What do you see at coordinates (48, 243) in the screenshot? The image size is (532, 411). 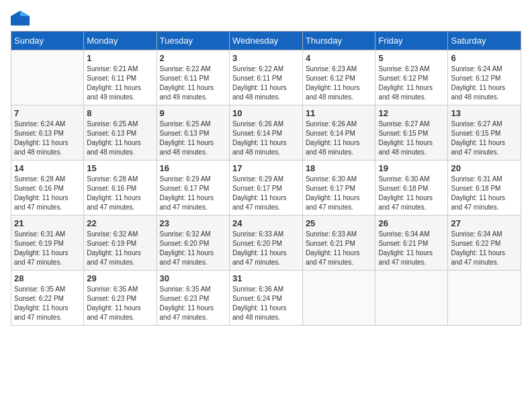 I see `calendar-cell: 21Sunrise: 6:31 AMSunset: 6:19 PMDayligh…` at bounding box center [48, 243].